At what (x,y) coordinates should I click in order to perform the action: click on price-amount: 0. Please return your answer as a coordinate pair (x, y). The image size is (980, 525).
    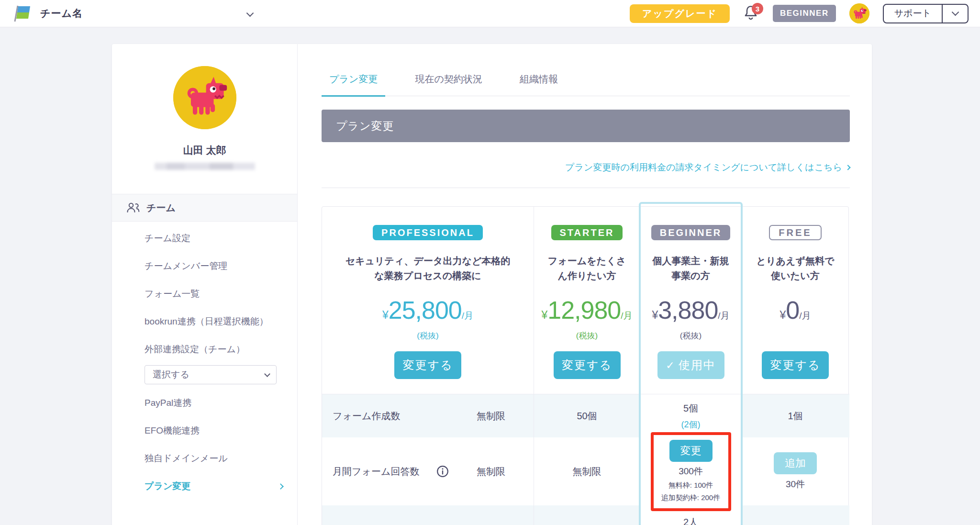
    Looking at the image, I should click on (792, 310).